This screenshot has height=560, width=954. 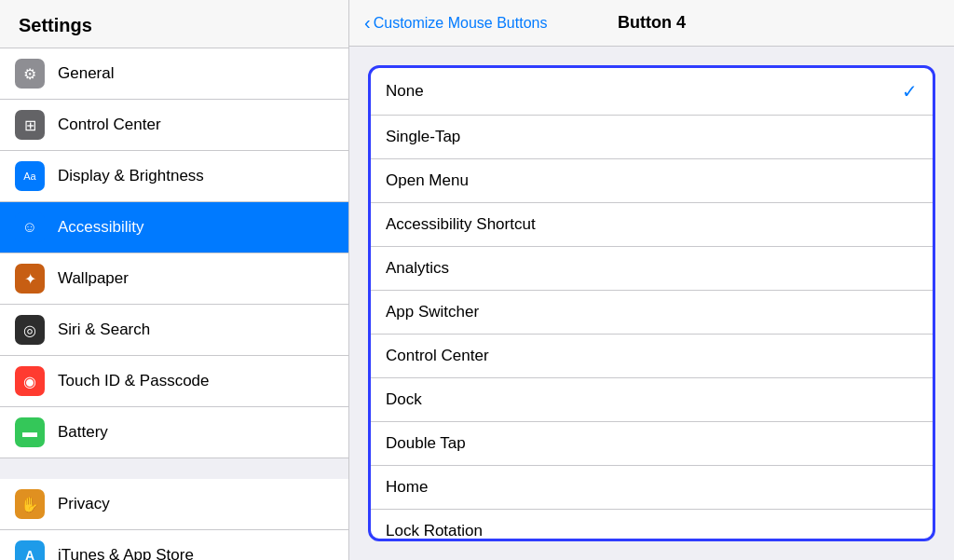 I want to click on sidebar-label-accessibility: Accessibility, so click(x=101, y=227).